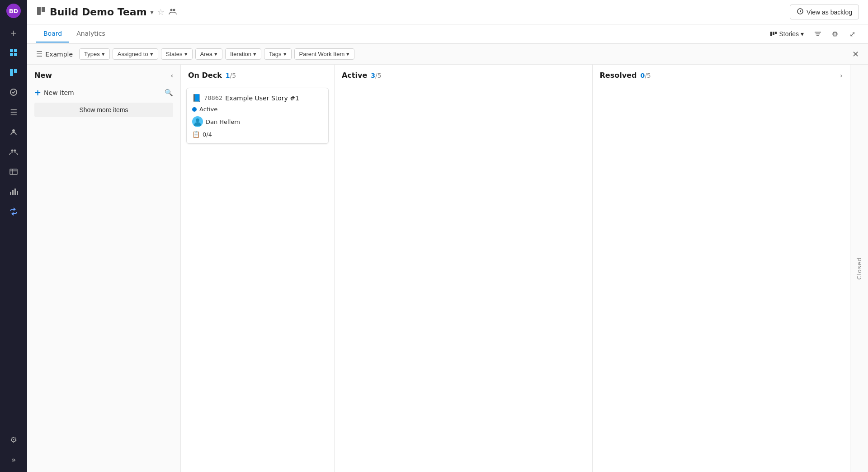 The height and width of the screenshot is (472, 868). Describe the element at coordinates (448, 54) in the screenshot. I see `filter-bar: ☰ Example Types ▾ Assigned to ▾ States ▾…` at that location.